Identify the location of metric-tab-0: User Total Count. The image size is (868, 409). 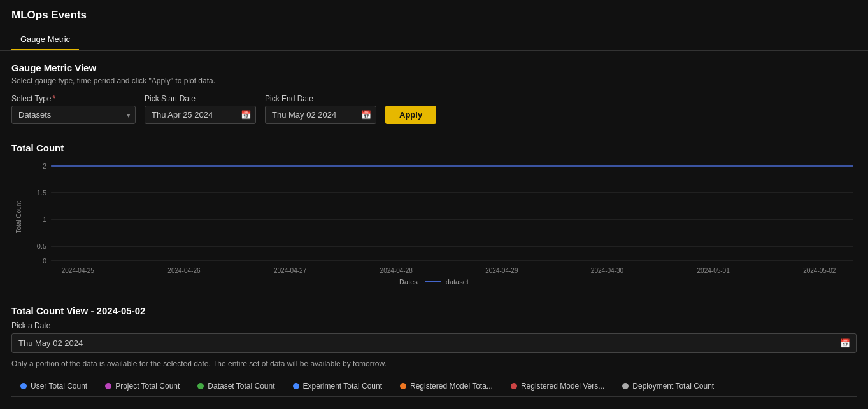
(53, 387).